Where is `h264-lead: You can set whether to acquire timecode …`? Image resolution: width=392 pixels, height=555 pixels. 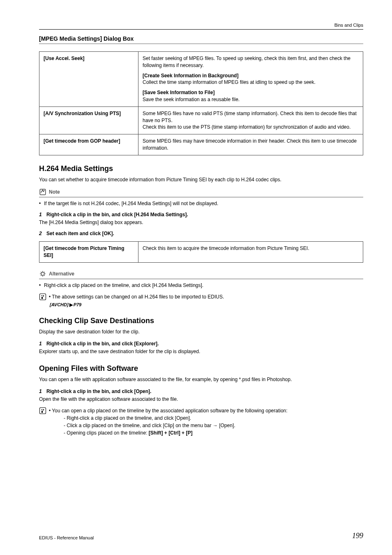
h264-lead: You can set whether to acquire timecode … is located at coordinates (201, 180).